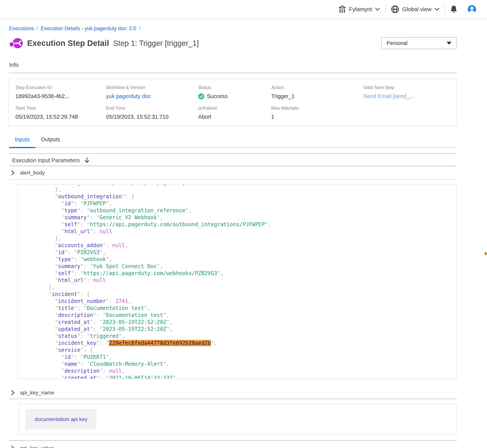 This screenshot has width=487, height=448. Describe the element at coordinates (317, 113) in the screenshot. I see `info-field-max-attempts: Max Attempts1` at that location.